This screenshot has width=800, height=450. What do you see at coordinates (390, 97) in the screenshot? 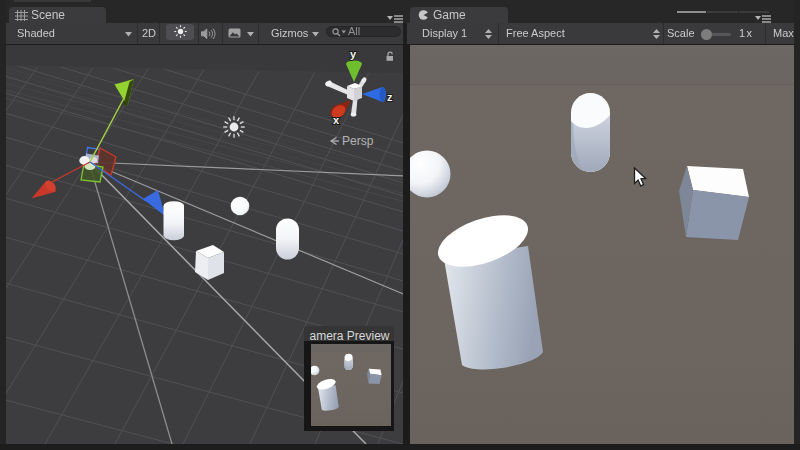
I see `svg-text: z` at bounding box center [390, 97].